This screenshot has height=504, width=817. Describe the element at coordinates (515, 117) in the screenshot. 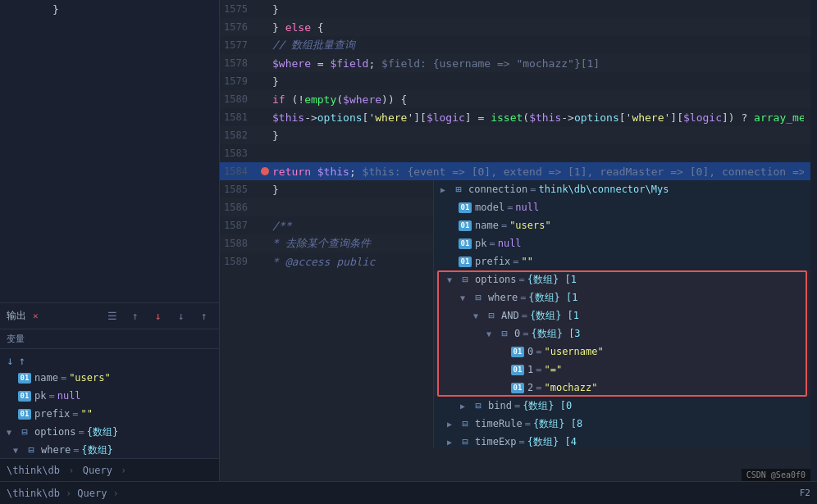

I see `line-1581: 1581 $this->options['where'][$logic] = i…` at that location.